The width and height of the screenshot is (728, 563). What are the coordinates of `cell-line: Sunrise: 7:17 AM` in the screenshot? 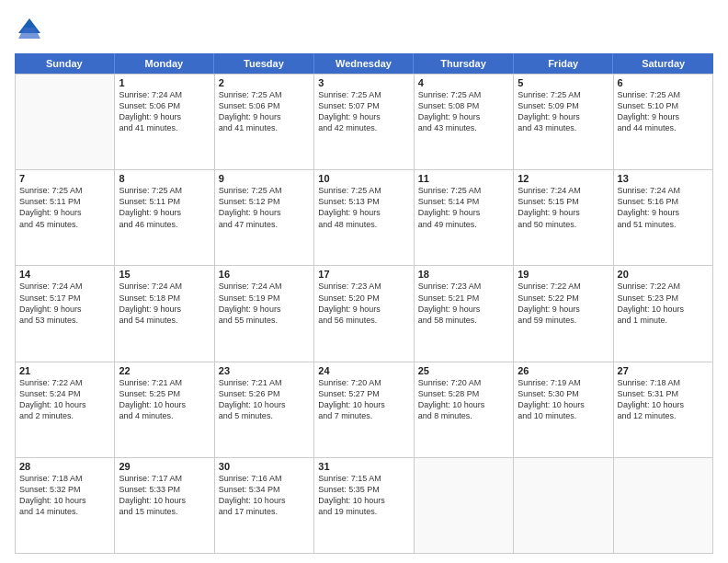 It's located at (164, 478).